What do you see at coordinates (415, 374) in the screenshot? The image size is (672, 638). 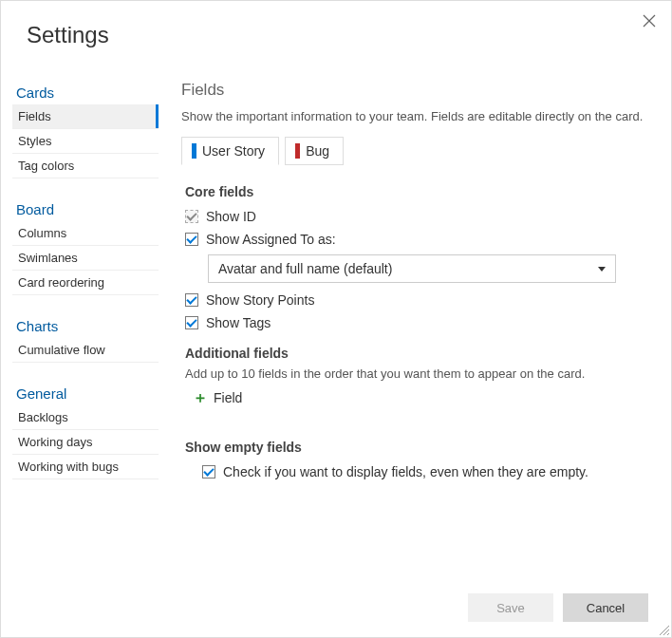 I see `additional-fields-hint: Add up to 10 fields in the order that yo…` at bounding box center [415, 374].